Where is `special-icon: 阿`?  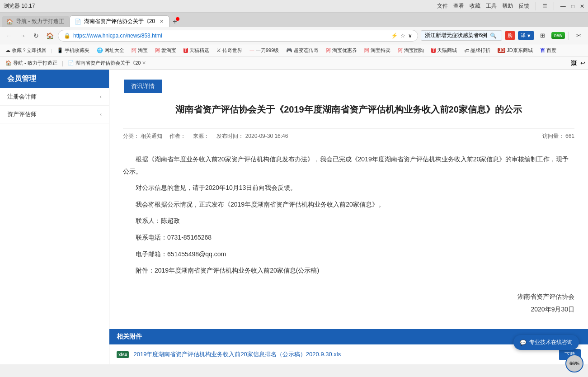 special-icon: 阿 is located at coordinates (367, 51).